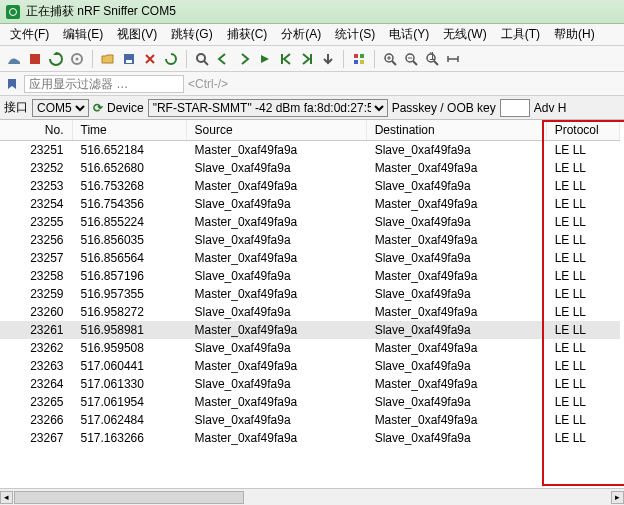 Image resolution: width=624 pixels, height=505 pixels. Describe the element at coordinates (310, 312) in the screenshot. I see `table-row: 23260516.958272Slave_0xaf49fa9aMaster_0x…` at that location.